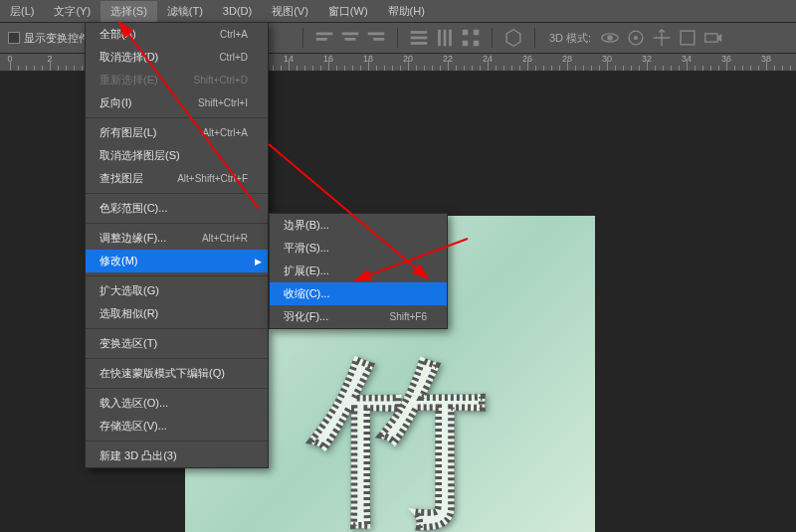 Image resolution: width=796 pixels, height=532 pixels. Describe the element at coordinates (398, 442) in the screenshot. I see `svg-text: 竹` at that location.